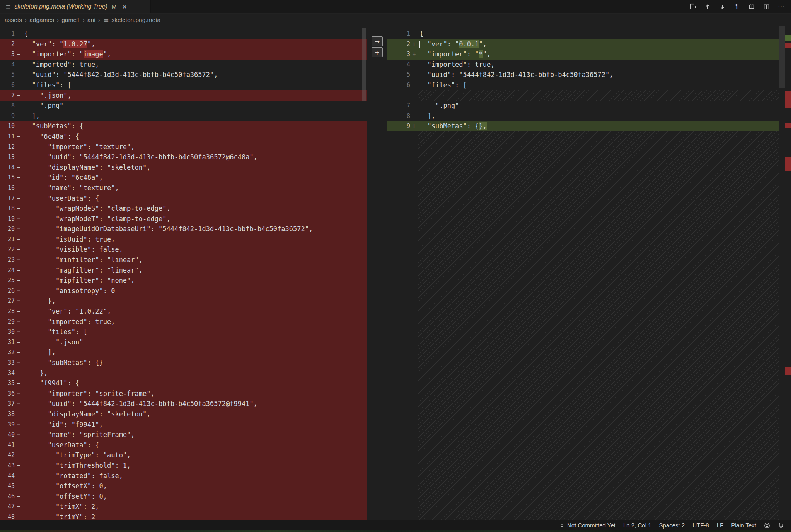 The image size is (791, 532). Describe the element at coordinates (184, 291) in the screenshot. I see `code-line: 26− "anisotropy": 0` at that location.